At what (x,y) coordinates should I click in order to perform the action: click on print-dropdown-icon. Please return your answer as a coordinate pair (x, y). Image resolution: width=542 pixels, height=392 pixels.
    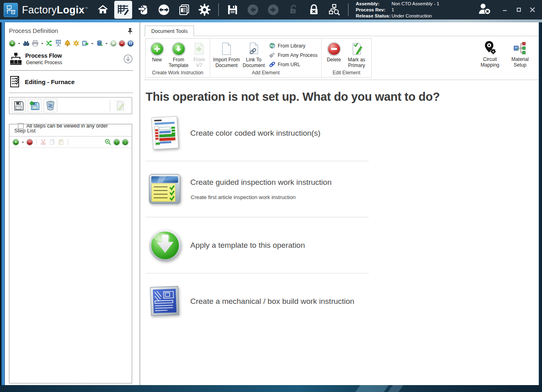
    Looking at the image, I should click on (42, 43).